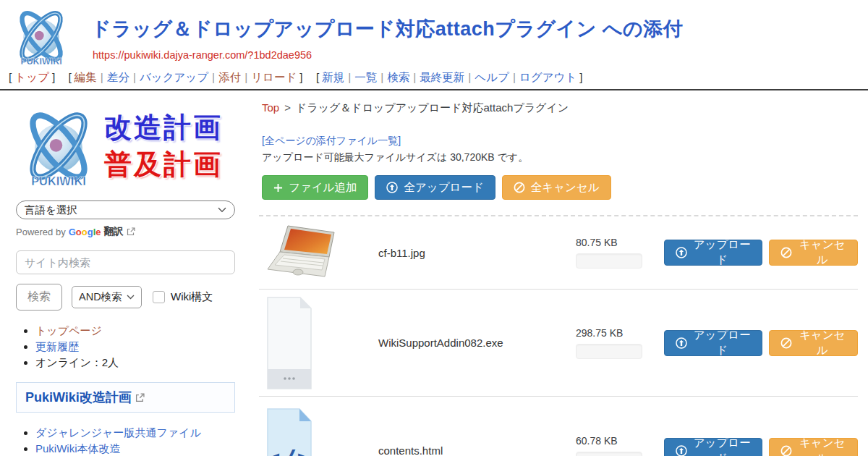  What do you see at coordinates (398, 77) in the screenshot?
I see `nav-search-link: 検索` at bounding box center [398, 77].